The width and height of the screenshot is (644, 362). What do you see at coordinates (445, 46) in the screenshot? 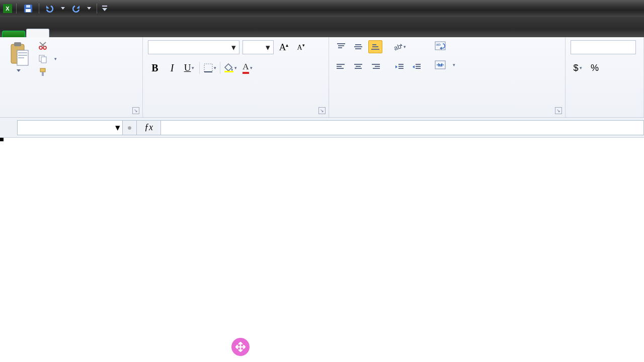
I see `wrap-text-button: ab` at bounding box center [445, 46].